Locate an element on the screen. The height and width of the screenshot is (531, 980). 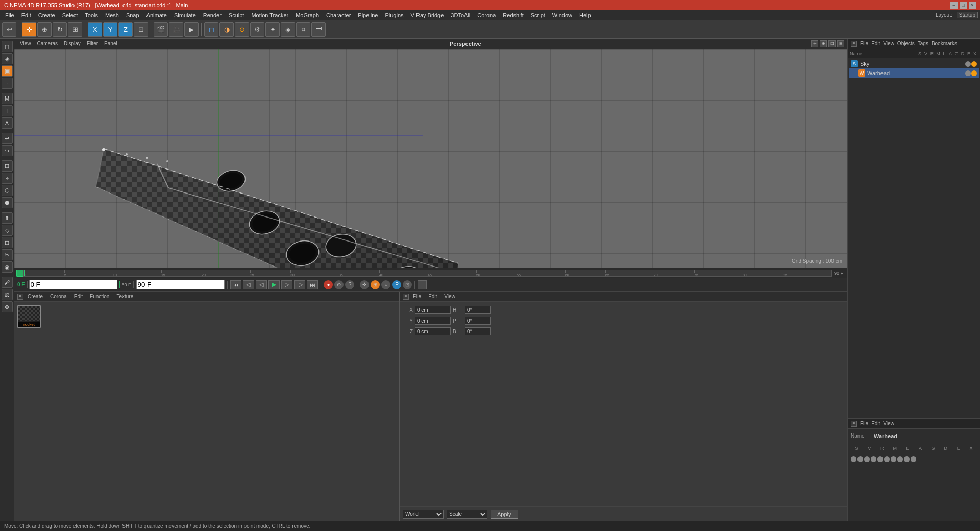
weight-button: ⚖ is located at coordinates (7, 295).